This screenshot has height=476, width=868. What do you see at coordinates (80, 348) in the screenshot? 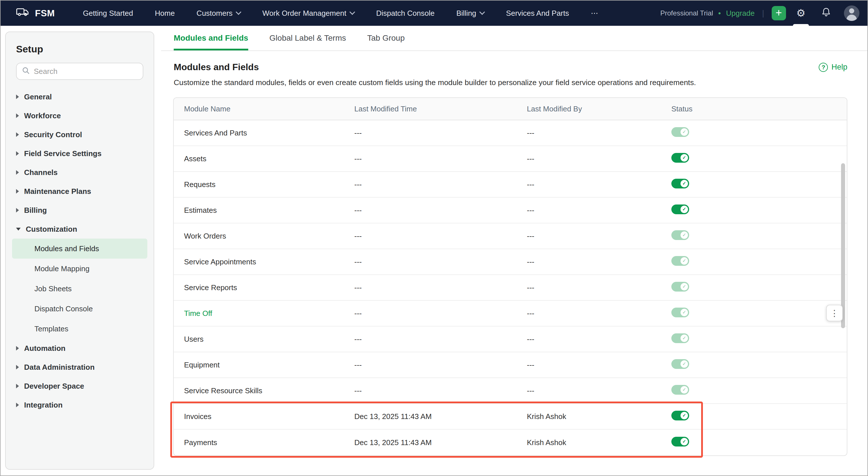
I see `sidebar-item-automation: Automation` at bounding box center [80, 348].